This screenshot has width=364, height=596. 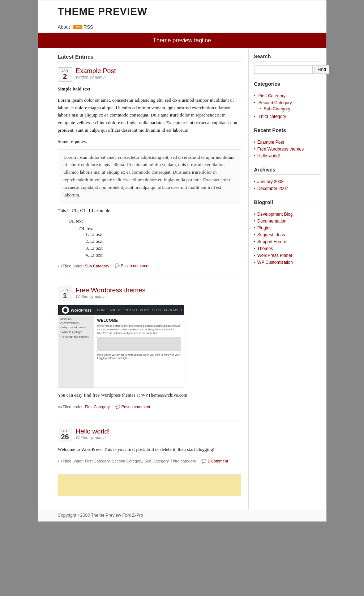 What do you see at coordinates (60, 266) in the screenshot?
I see `tag-icon: 🏷` at bounding box center [60, 266].